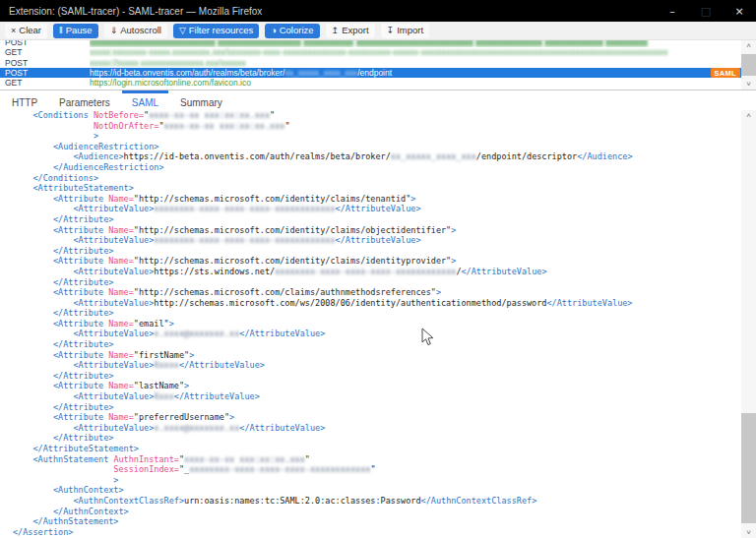  What do you see at coordinates (377, 148) in the screenshot?
I see `xml-line: <AudienceRestriction>` at bounding box center [377, 148].